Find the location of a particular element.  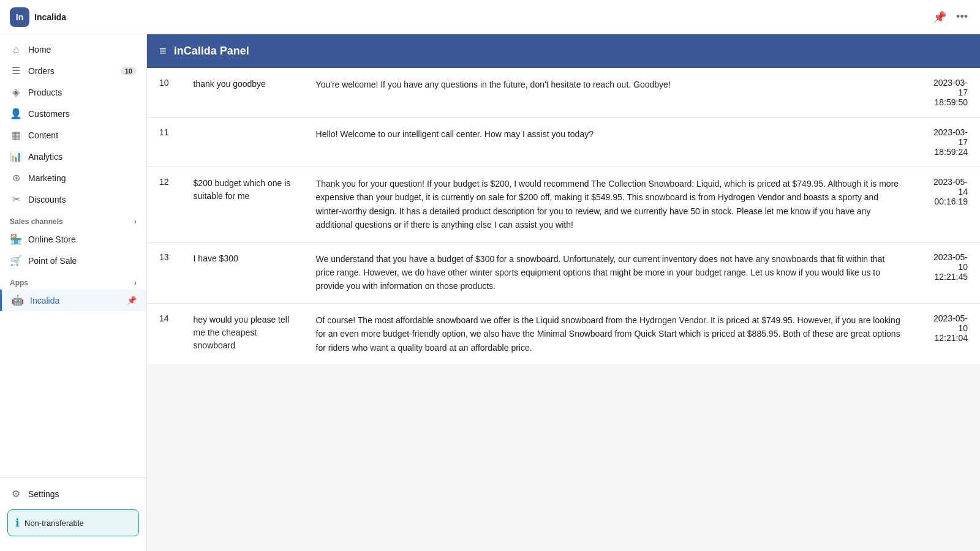

row-number: 11 is located at coordinates (164, 142).